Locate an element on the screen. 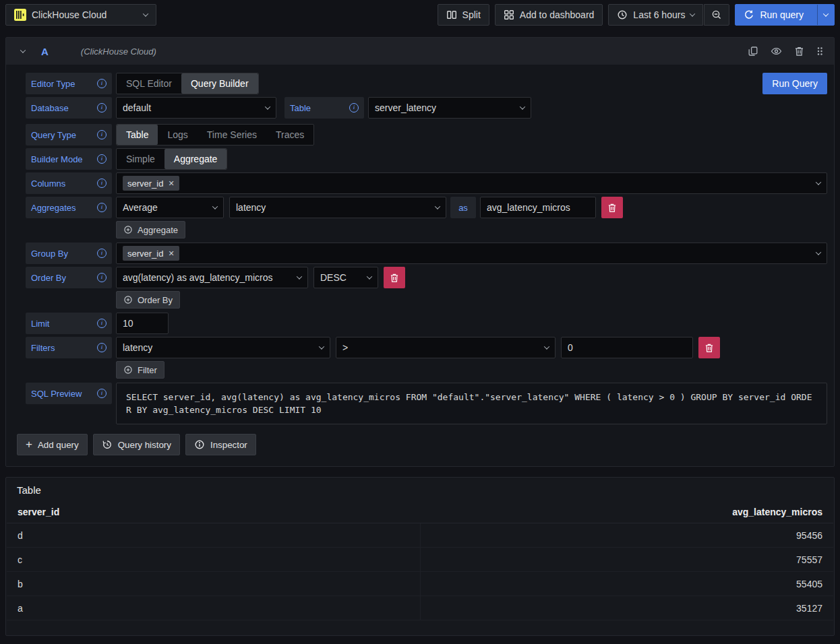  history-icon is located at coordinates (107, 445).